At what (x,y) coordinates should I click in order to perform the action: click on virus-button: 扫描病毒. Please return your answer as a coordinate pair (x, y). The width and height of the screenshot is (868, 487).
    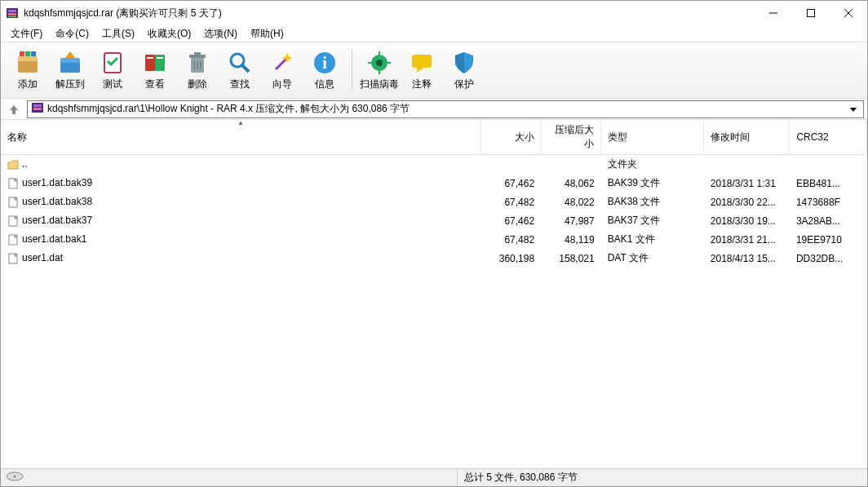
    Looking at the image, I should click on (379, 70).